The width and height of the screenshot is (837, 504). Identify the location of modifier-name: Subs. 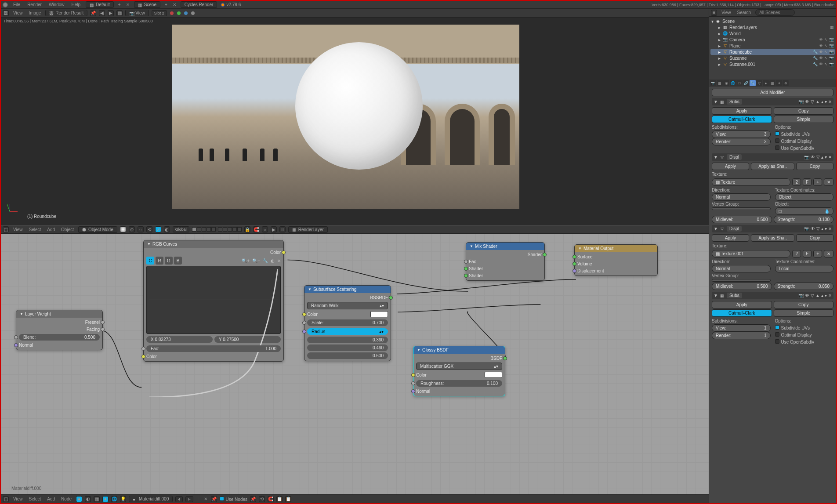
(735, 295).